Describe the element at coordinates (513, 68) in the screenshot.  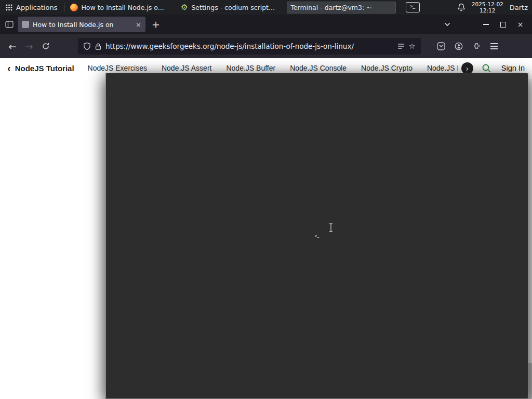
I see `sign-in-button: Sign In` at that location.